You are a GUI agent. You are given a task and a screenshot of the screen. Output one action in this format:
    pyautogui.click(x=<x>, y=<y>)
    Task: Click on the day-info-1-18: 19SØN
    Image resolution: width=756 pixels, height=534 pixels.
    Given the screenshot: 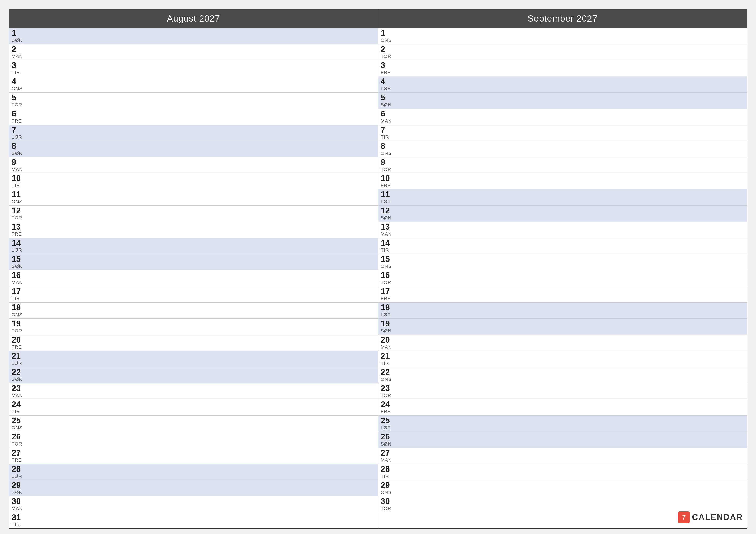 What is the action you would take?
    pyautogui.click(x=389, y=326)
    